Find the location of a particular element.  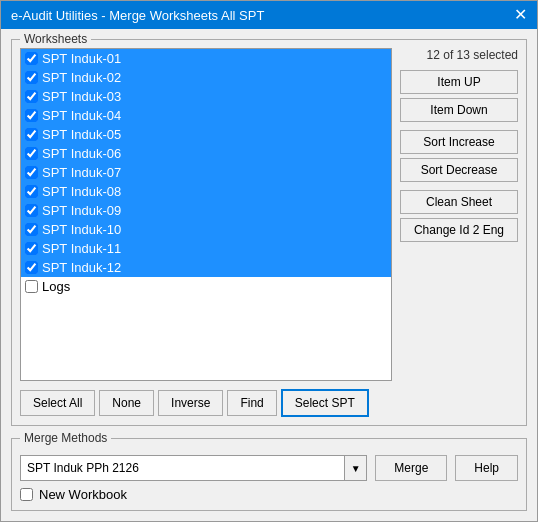

merge-button: Merge is located at coordinates (411, 468).